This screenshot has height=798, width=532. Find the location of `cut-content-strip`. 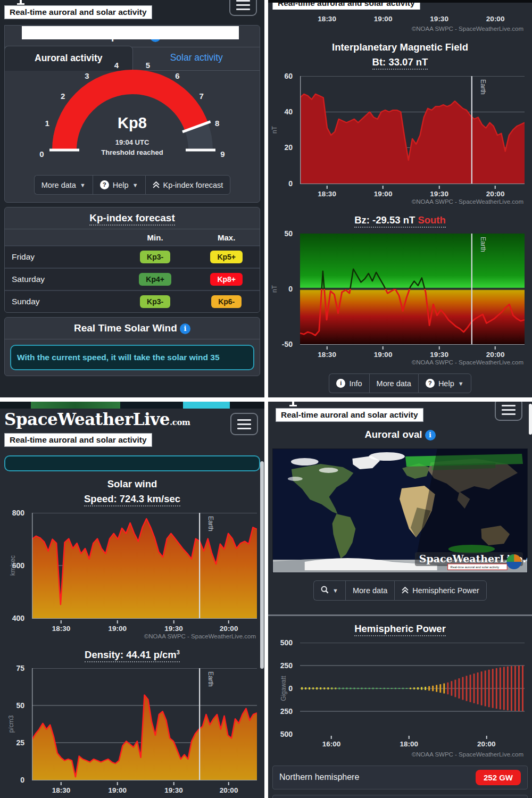

cut-content-strip is located at coordinates (132, 405).